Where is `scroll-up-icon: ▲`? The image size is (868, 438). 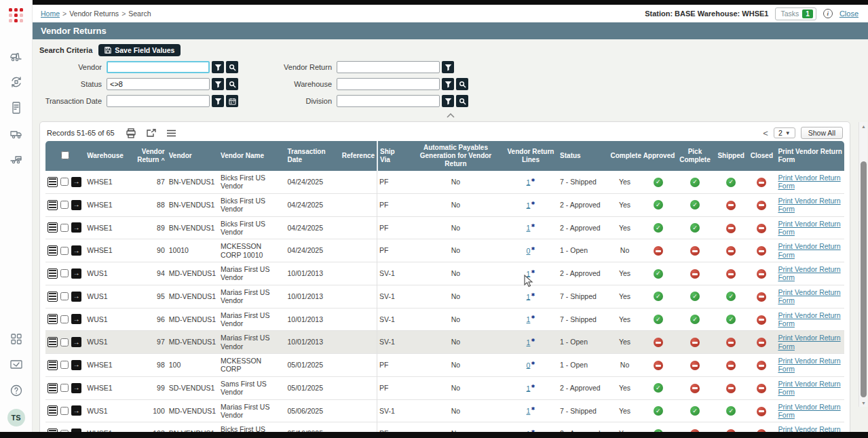 scroll-up-icon: ▲ is located at coordinates (863, 126).